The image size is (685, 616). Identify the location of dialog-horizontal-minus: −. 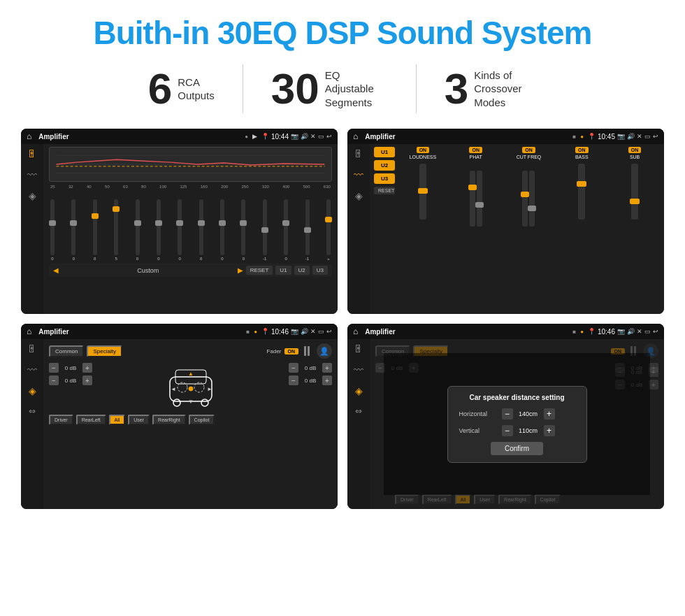
(507, 414).